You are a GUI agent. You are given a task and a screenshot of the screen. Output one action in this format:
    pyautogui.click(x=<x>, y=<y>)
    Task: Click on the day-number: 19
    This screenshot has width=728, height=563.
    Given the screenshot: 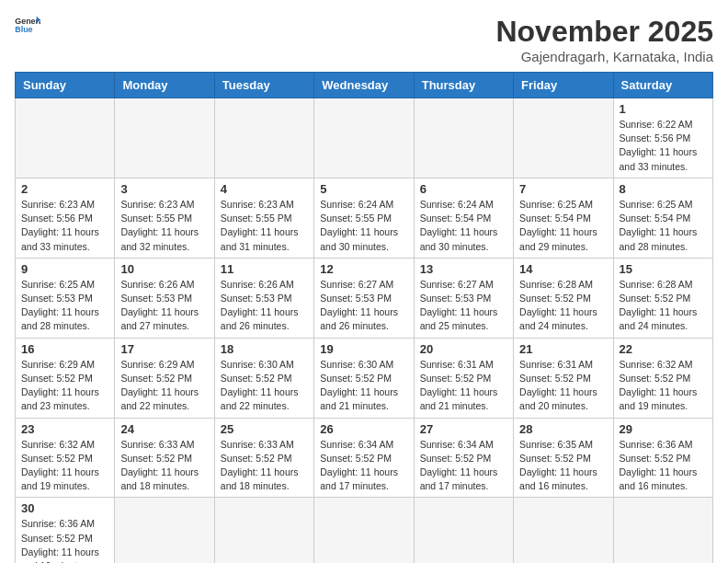 What is the action you would take?
    pyautogui.click(x=364, y=350)
    